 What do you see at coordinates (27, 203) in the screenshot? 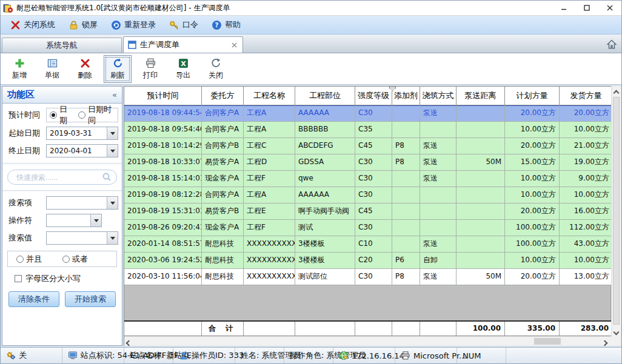
I see `search-item-label: 搜索项` at bounding box center [27, 203].